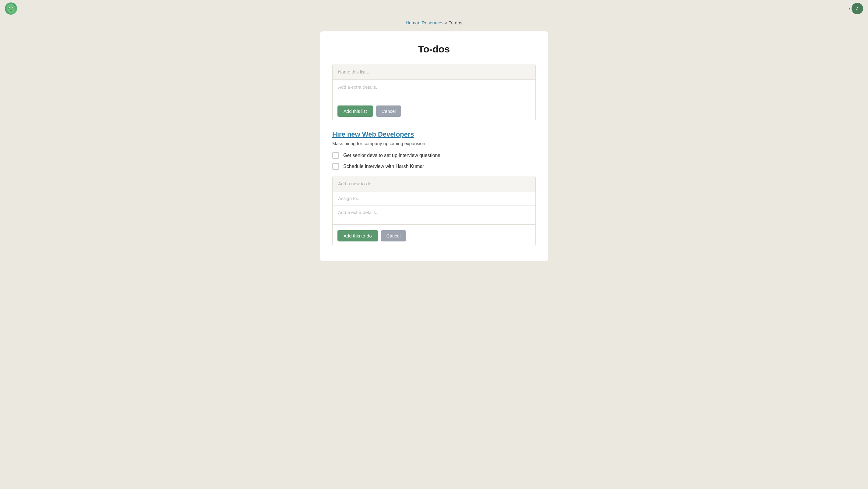  Describe the element at coordinates (434, 198) in the screenshot. I see `assign-to-input` at that location.